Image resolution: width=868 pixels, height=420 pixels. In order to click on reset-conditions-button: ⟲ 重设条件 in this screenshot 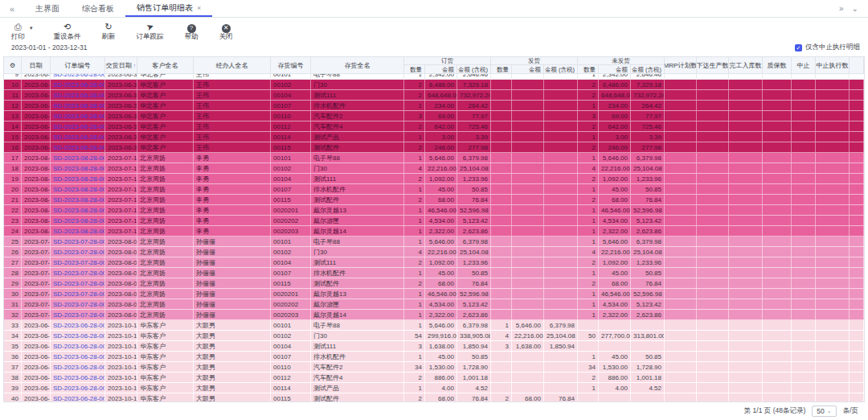, I will do `click(68, 32)`.